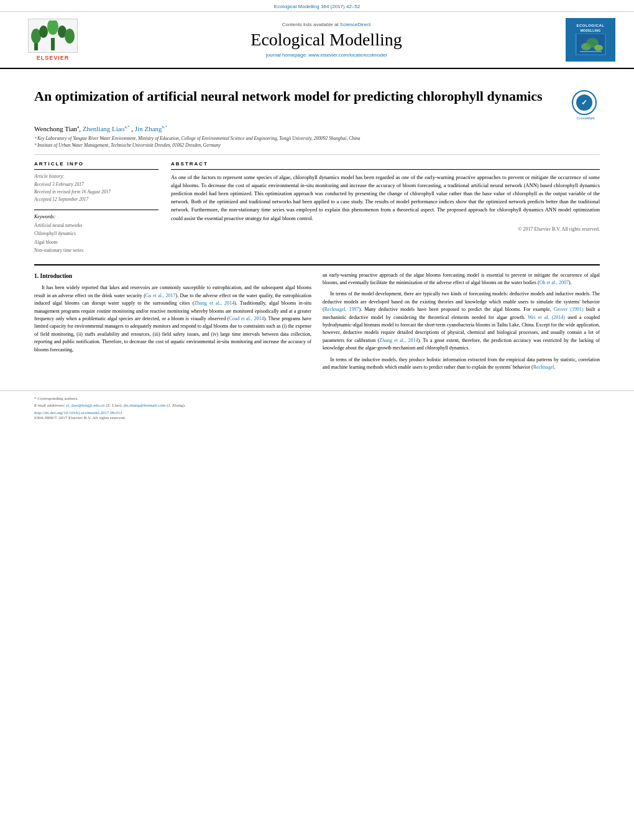  I want to click on affiliations: ᵃ Key Laboratory of Yangtze River Water …, so click(317, 142).